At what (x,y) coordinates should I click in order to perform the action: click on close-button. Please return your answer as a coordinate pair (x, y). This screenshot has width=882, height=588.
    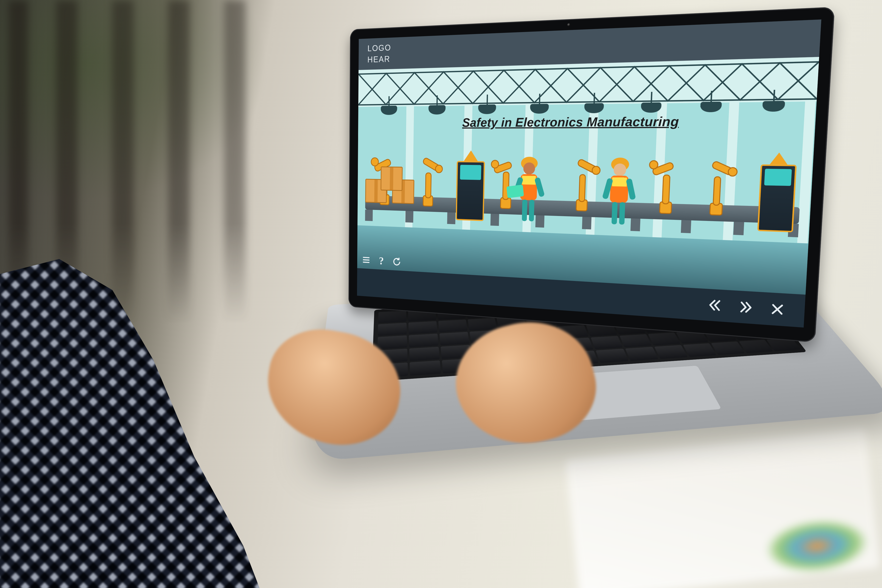
    Looking at the image, I should click on (777, 309).